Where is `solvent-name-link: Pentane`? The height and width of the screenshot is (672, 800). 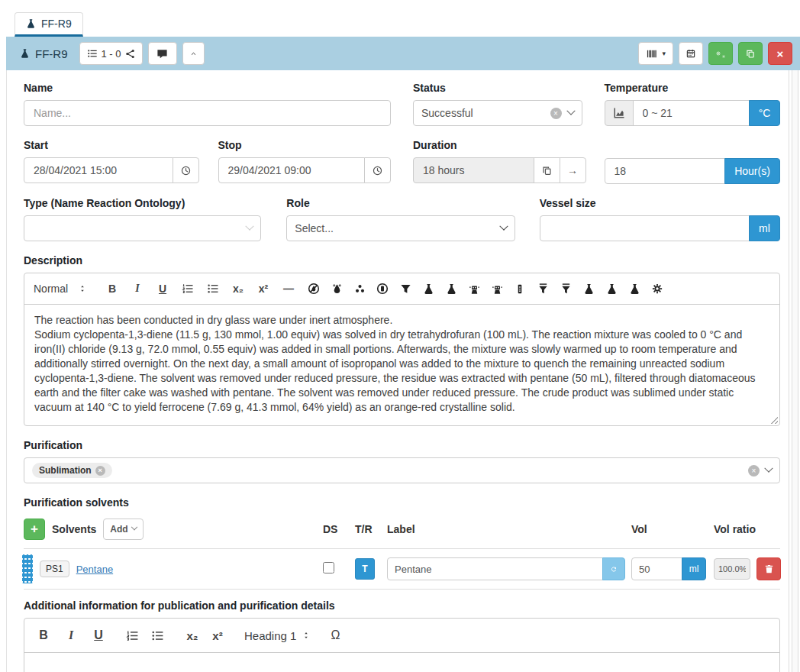
solvent-name-link: Pentane is located at coordinates (95, 570).